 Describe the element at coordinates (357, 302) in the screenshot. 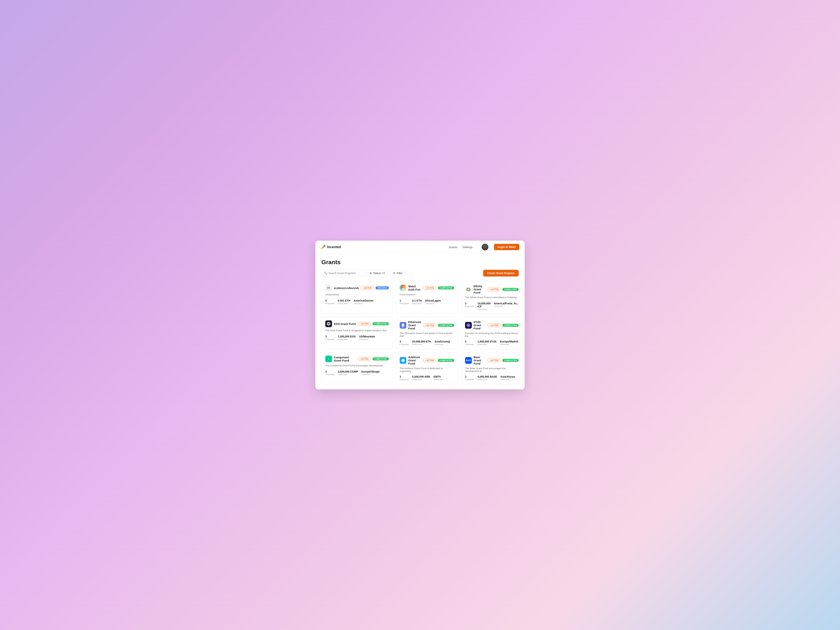

I see `card-stats: 0 Proposals 0.001 ETH Grant pool America…` at that location.